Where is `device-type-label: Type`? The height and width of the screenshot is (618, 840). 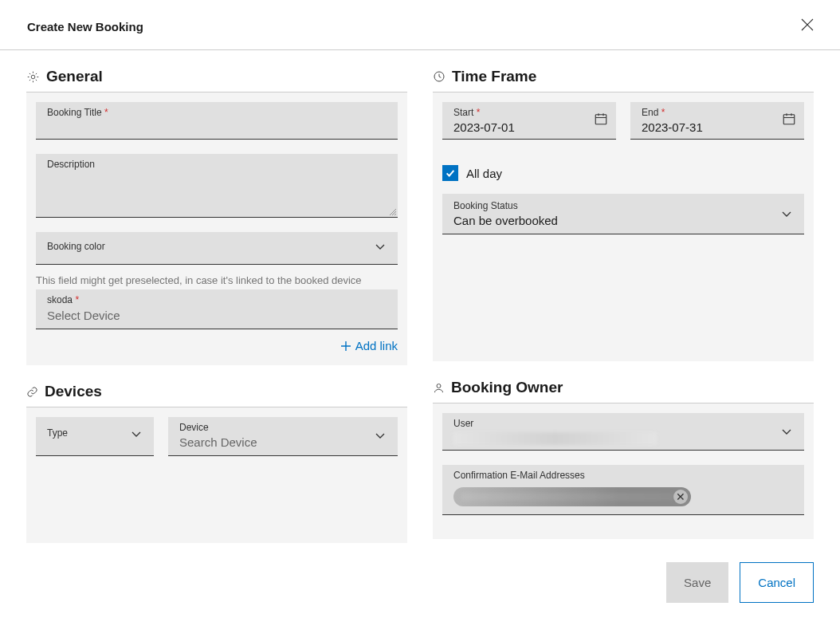
device-type-label: Type is located at coordinates (57, 433).